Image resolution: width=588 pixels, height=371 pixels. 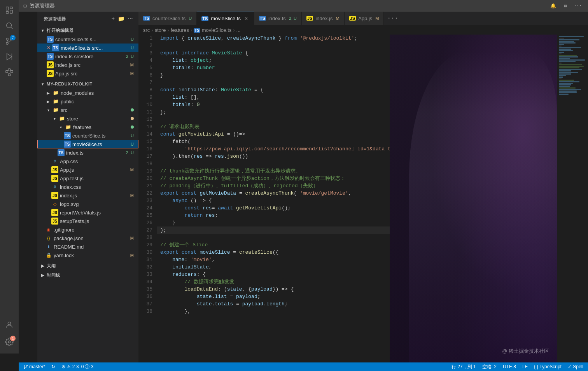 What do you see at coordinates (88, 178) in the screenshot?
I see `sidebar-item-apptestjs: JS App.test.js` at bounding box center [88, 178].